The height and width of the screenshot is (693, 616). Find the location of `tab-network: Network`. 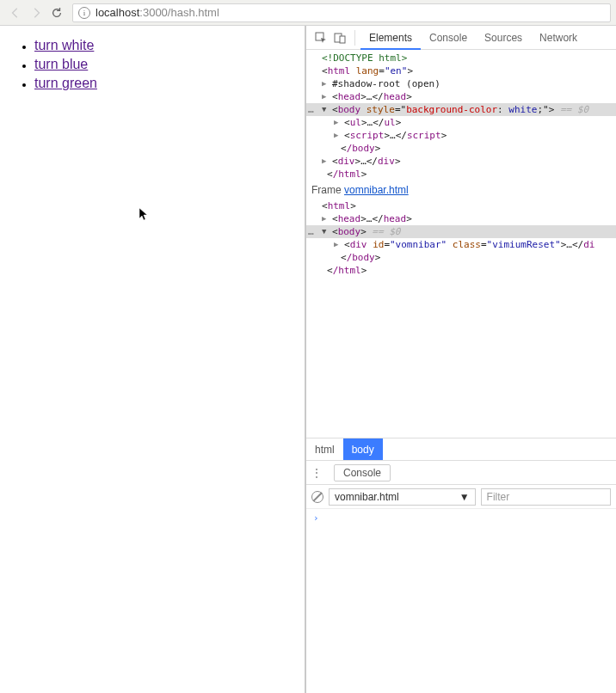

tab-network: Network is located at coordinates (558, 38).